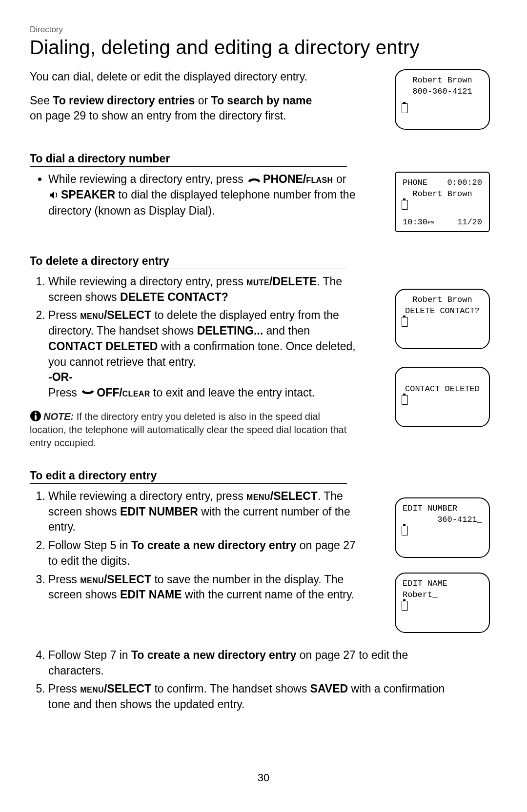 This screenshot has height=812, width=527. Describe the element at coordinates (264, 30) in the screenshot. I see `breadcrumb: Directory` at that location.